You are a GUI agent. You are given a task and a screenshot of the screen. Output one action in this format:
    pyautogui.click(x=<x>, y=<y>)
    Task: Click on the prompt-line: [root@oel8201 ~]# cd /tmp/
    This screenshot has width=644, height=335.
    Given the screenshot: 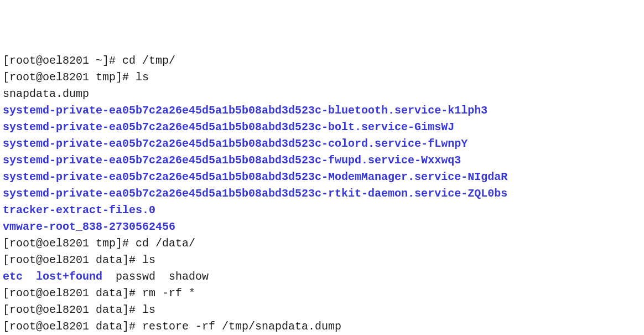 What is the action you would take?
    pyautogui.click(x=89, y=61)
    